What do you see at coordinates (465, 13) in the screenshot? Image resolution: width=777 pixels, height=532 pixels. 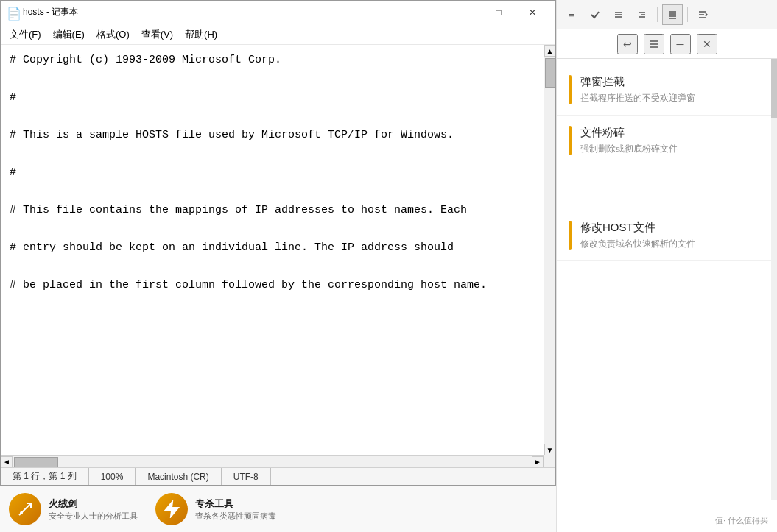 I see `minimize-button: ─` at bounding box center [465, 13].